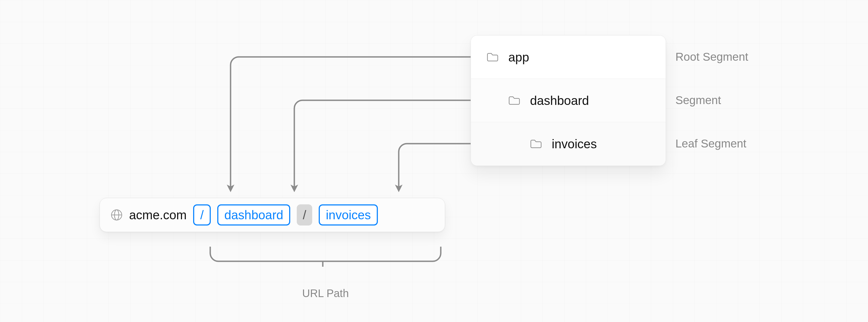 The width and height of the screenshot is (868, 322). Describe the element at coordinates (568, 144) in the screenshot. I see `folder-row-invoices: invoices` at that location.